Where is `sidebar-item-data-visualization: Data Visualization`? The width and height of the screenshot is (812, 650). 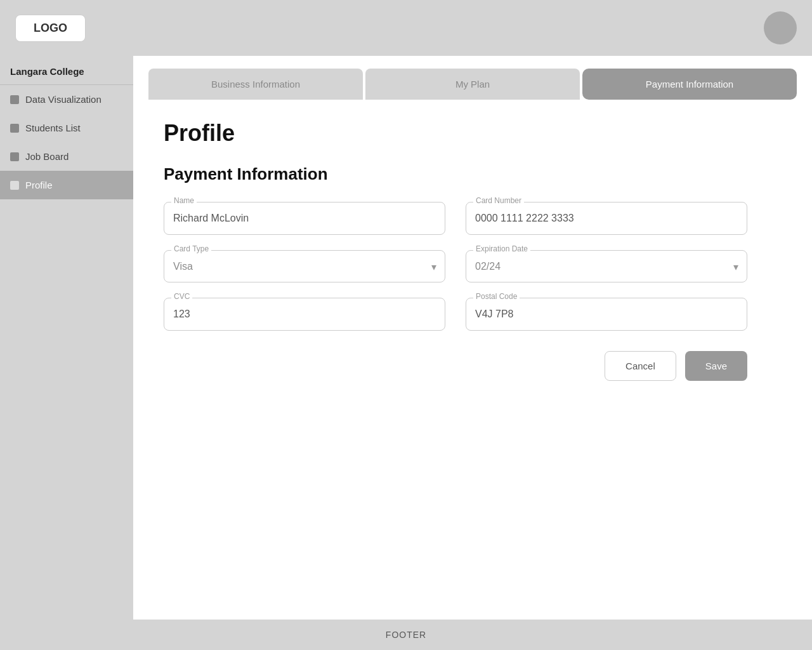 sidebar-item-data-visualization: Data Visualization is located at coordinates (67, 99).